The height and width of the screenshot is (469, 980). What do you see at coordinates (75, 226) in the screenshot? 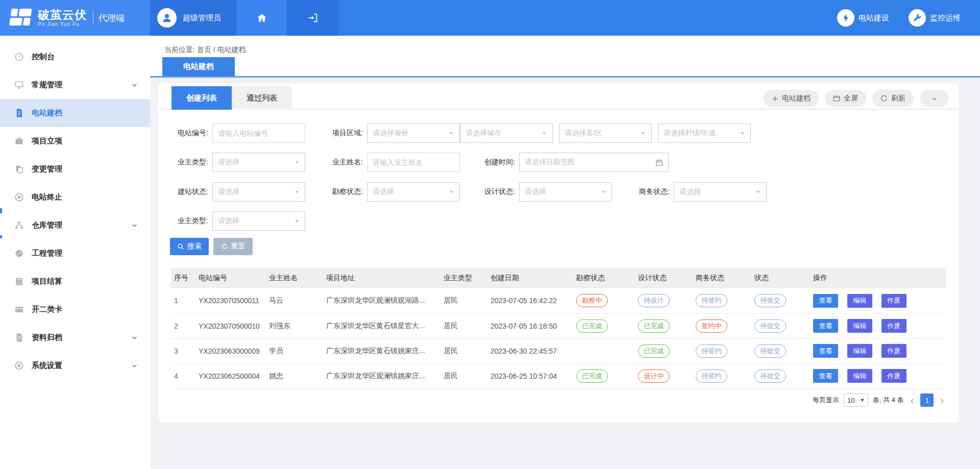
I see `sidebar-item-warehouse-mgmt: 仓库管理` at bounding box center [75, 226].